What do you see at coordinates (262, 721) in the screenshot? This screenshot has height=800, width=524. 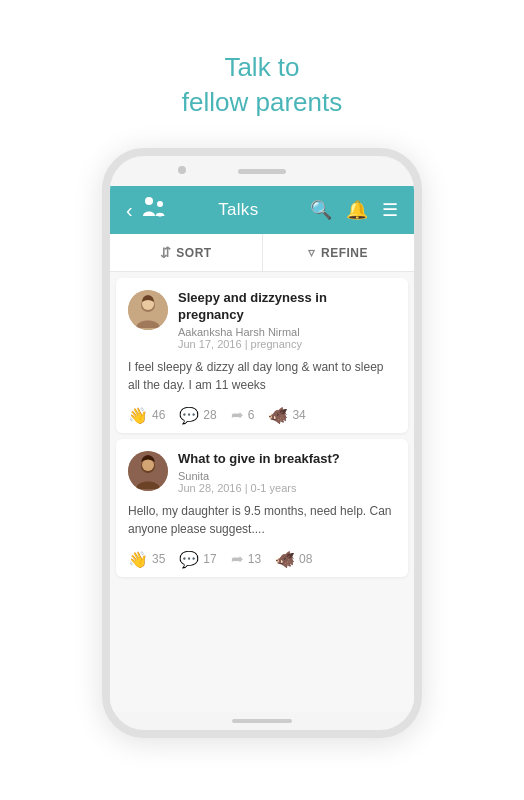 I see `phone-bottom-bar` at bounding box center [262, 721].